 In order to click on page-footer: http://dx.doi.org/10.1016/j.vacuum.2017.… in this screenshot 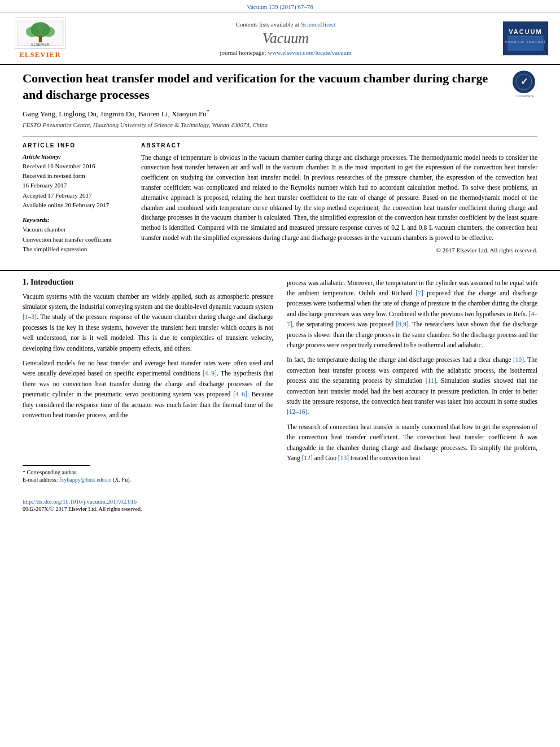, I will do `click(280, 508)`.